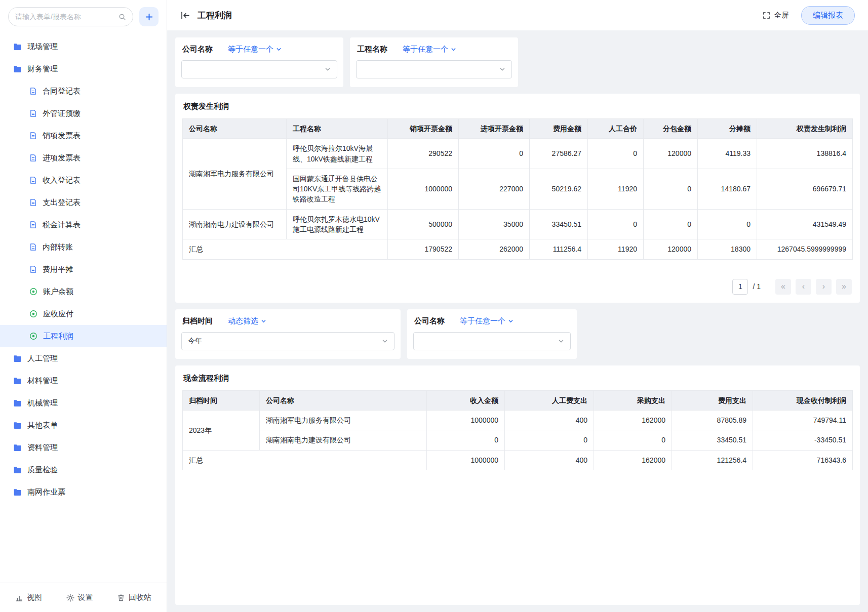 The height and width of the screenshot is (612, 868). Describe the element at coordinates (434, 69) in the screenshot. I see `filter-project-select` at that location.